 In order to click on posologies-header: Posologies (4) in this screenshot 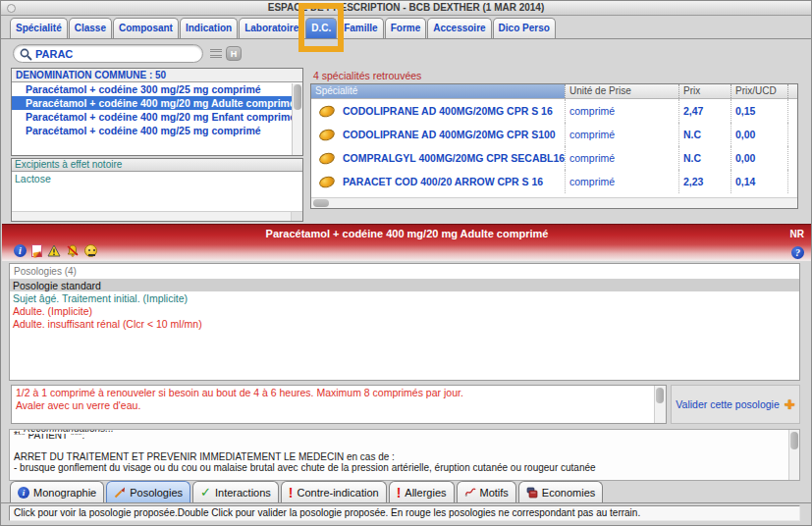, I will do `click(405, 271)`.